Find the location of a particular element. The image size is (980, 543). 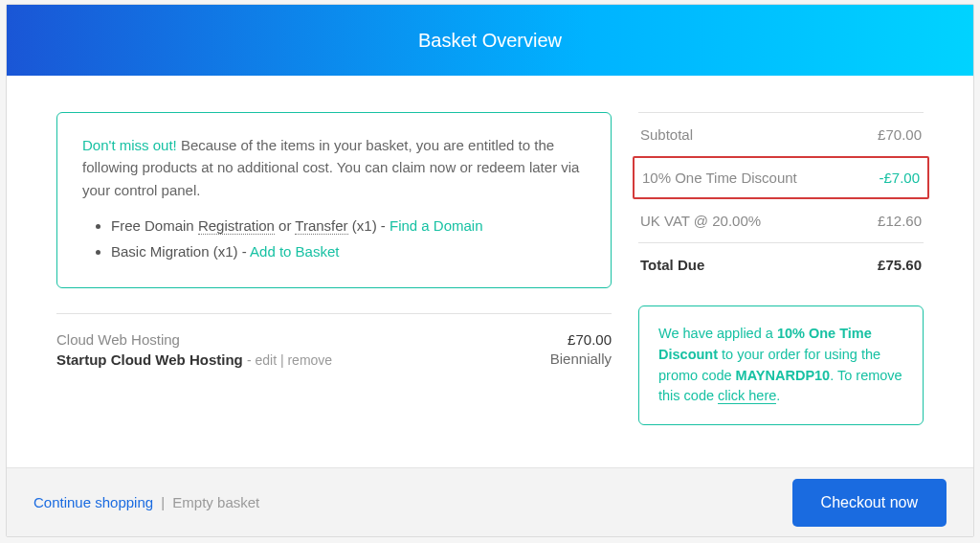

add-to-basket-link: Add to Basket is located at coordinates (295, 251).